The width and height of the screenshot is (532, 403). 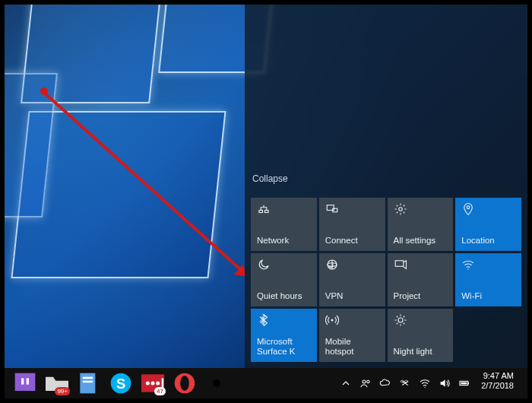 What do you see at coordinates (284, 224) in the screenshot?
I see `quick-action-network: Network` at bounding box center [284, 224].